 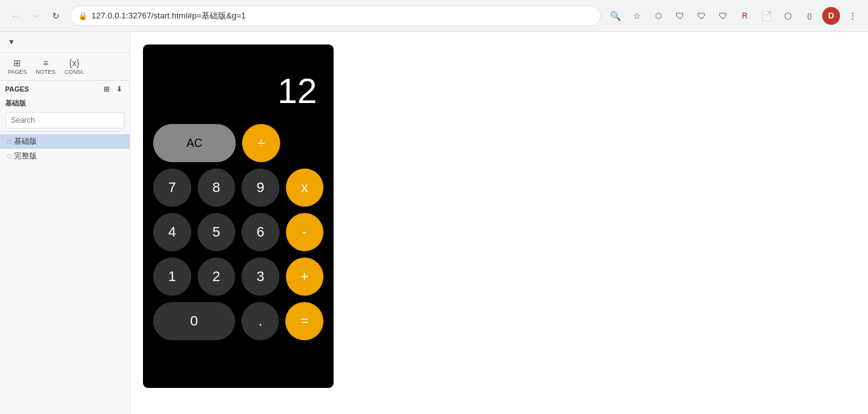 I want to click on calc-minus-button: -, so click(x=305, y=232).